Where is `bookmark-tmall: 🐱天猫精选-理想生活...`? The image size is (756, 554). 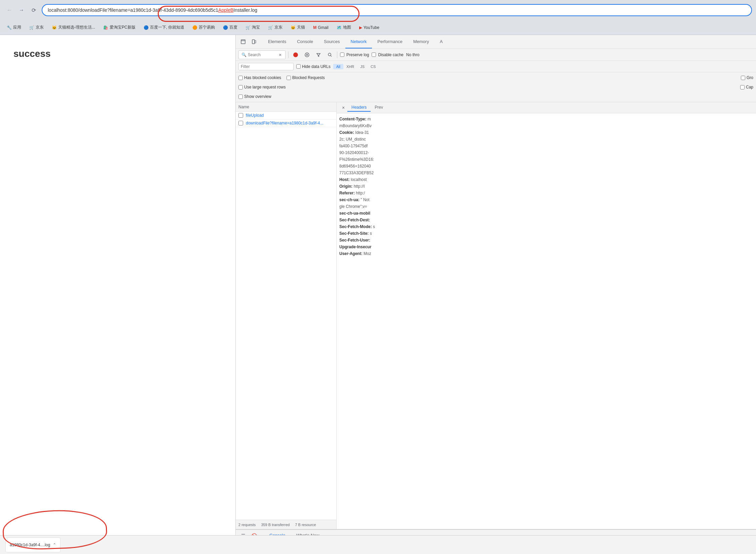 bookmark-tmall: 🐱天猫精选-理想生活... is located at coordinates (73, 28).